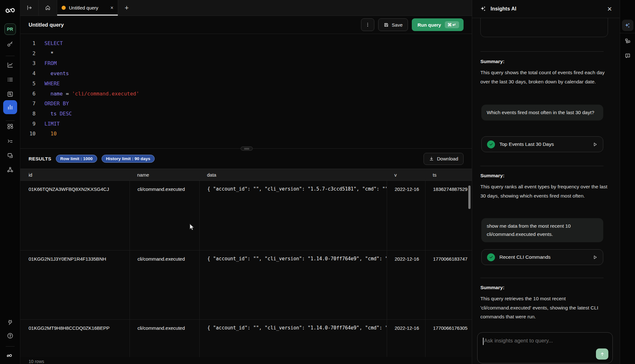 This screenshot has width=635, height=364. Describe the element at coordinates (128, 159) in the screenshot. I see `history-limit-badge: History limit : 90 days` at that location.